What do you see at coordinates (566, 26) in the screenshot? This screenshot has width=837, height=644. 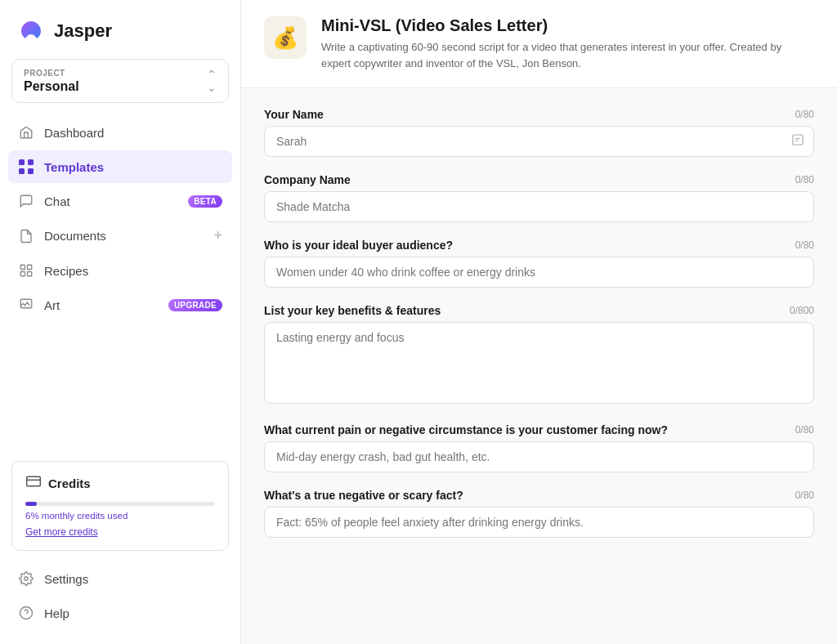 I see `template-title: Mini-VSL (Video Sales Letter)` at bounding box center [566, 26].